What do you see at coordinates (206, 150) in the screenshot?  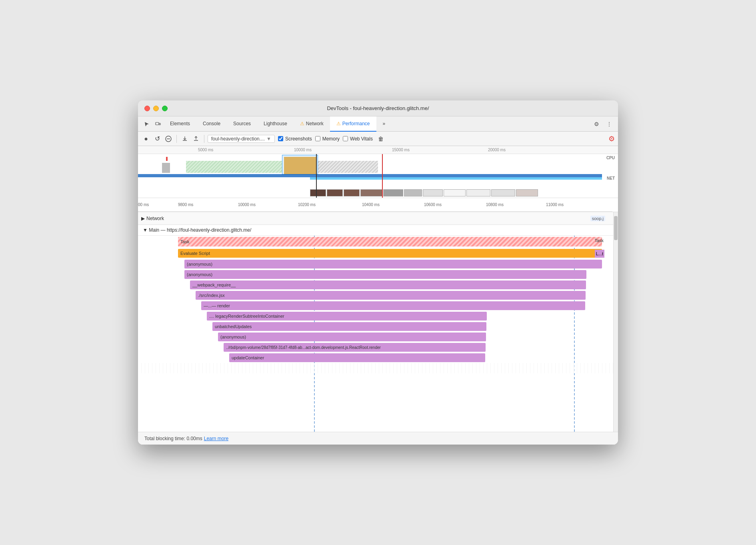 I see `ruler-5000: 5000 ms` at bounding box center [206, 150].